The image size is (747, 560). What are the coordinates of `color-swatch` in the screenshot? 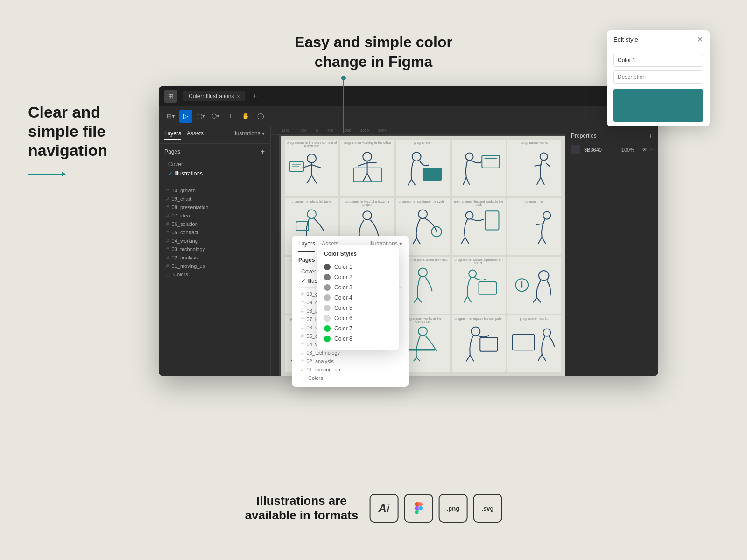 It's located at (576, 150).